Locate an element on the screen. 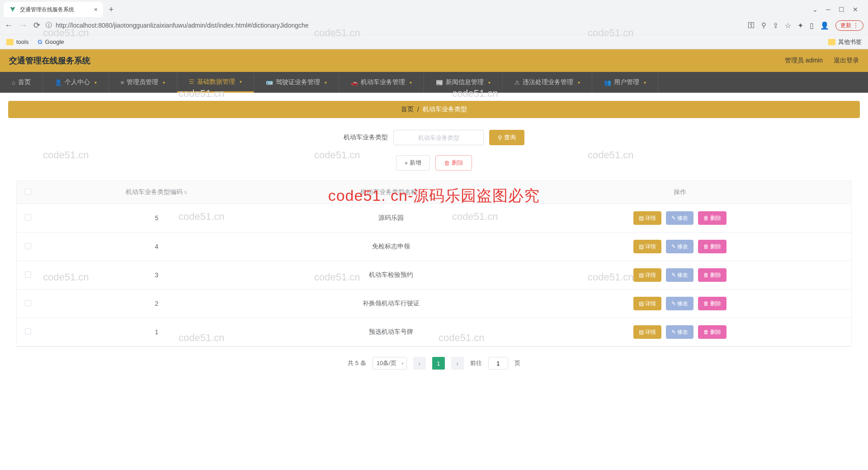 The width and height of the screenshot is (868, 470). profile-icon: 👤 is located at coordinates (825, 25).